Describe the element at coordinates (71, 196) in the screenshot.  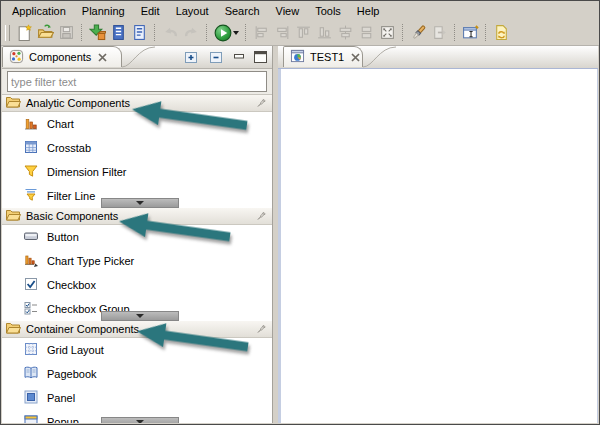
I see `palette-item-label: Filter Line` at that location.